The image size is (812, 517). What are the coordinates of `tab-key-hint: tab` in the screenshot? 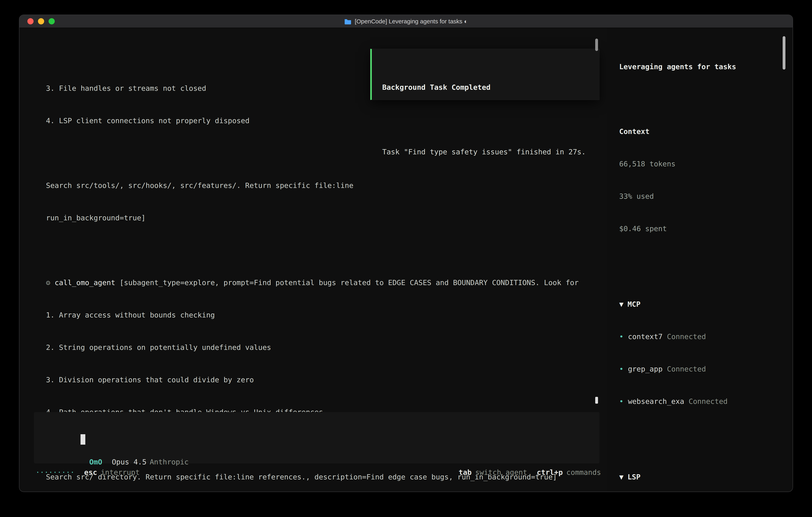 It's located at (465, 472).